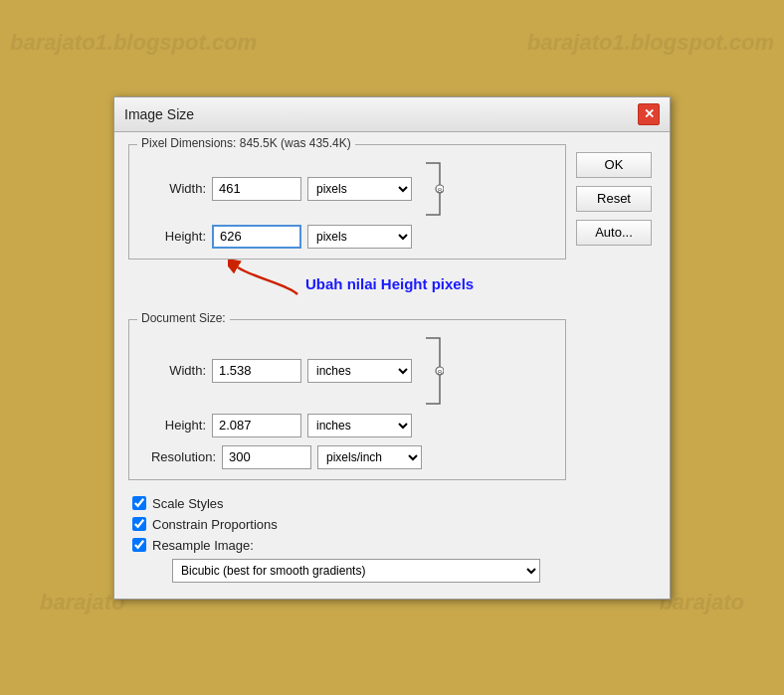 The width and height of the screenshot is (784, 695). I want to click on watermark-2: barajato1.blogspot.com, so click(651, 43).